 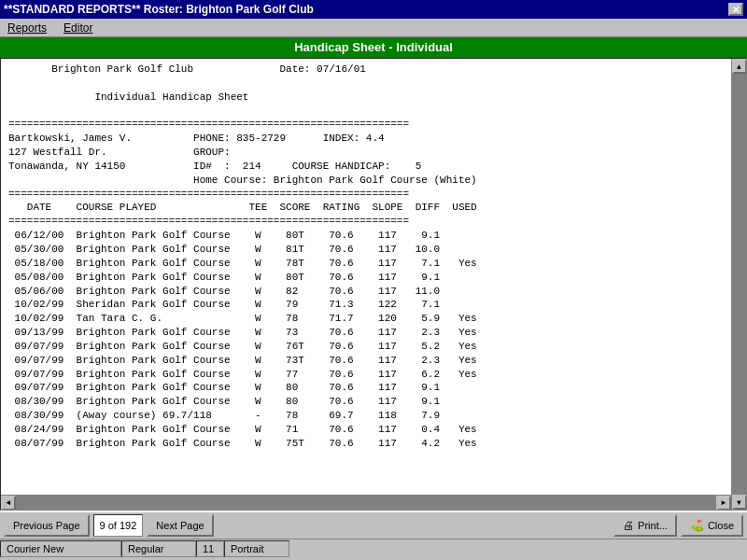 I want to click on report-header-bar: Handicap Sheet - Individual, so click(x=374, y=48).